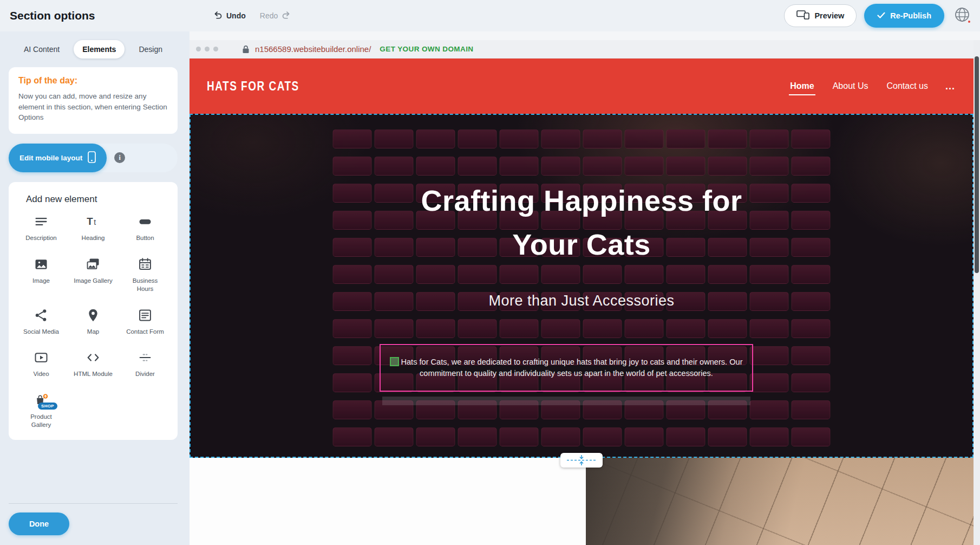 The width and height of the screenshot is (980, 545). I want to click on tip-title: Tip of the day:, so click(93, 81).